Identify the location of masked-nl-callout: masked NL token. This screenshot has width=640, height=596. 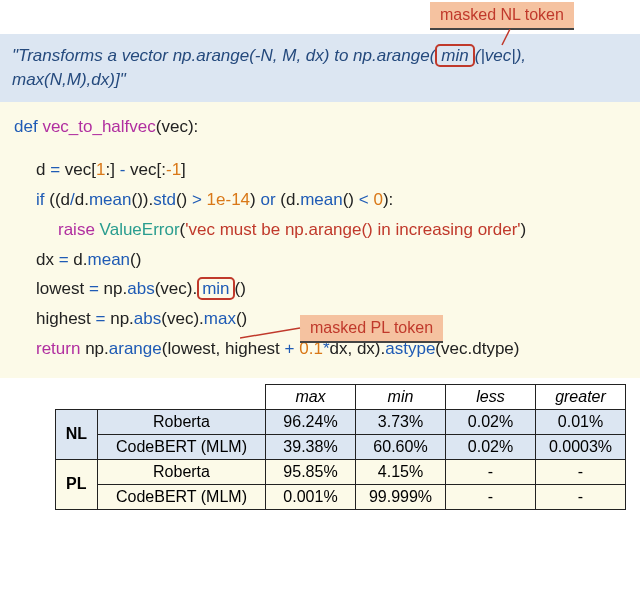
(502, 16).